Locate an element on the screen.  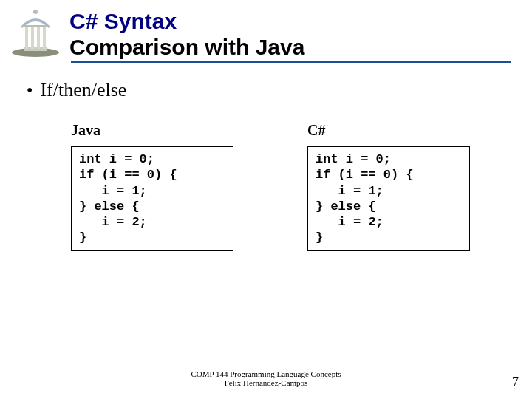
footer-line2: Felix Hernandez-Campos is located at coordinates (266, 383).